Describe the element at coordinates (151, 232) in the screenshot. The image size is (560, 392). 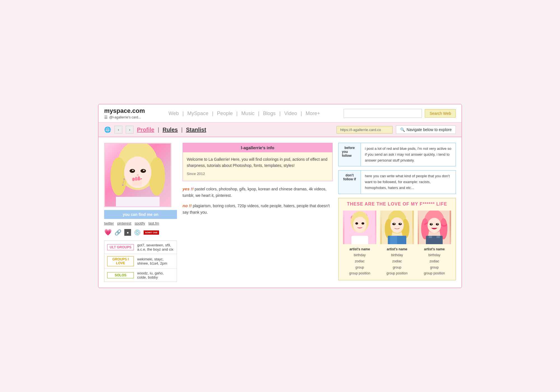
I see `admit-one-icon: ADMIT ONE` at that location.